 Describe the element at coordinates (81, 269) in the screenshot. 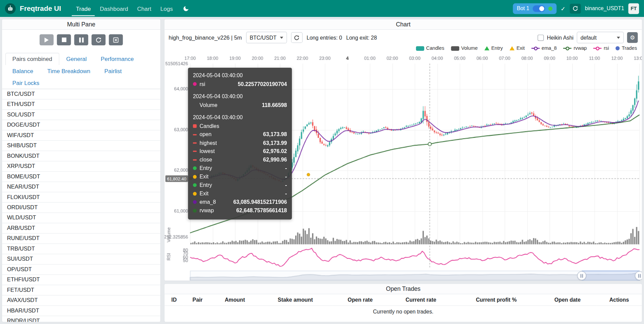

I see `pair-list-item-op-usdt: OP/USDT` at that location.